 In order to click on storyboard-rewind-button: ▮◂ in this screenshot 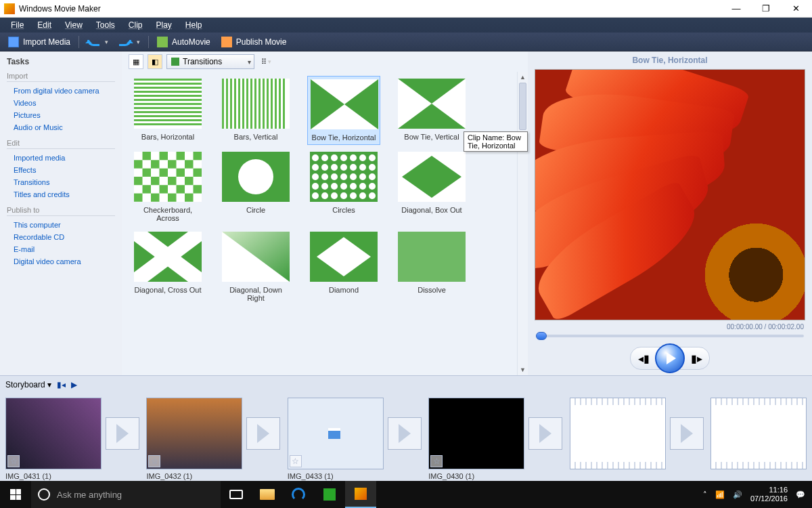, I will do `click(61, 385)`.